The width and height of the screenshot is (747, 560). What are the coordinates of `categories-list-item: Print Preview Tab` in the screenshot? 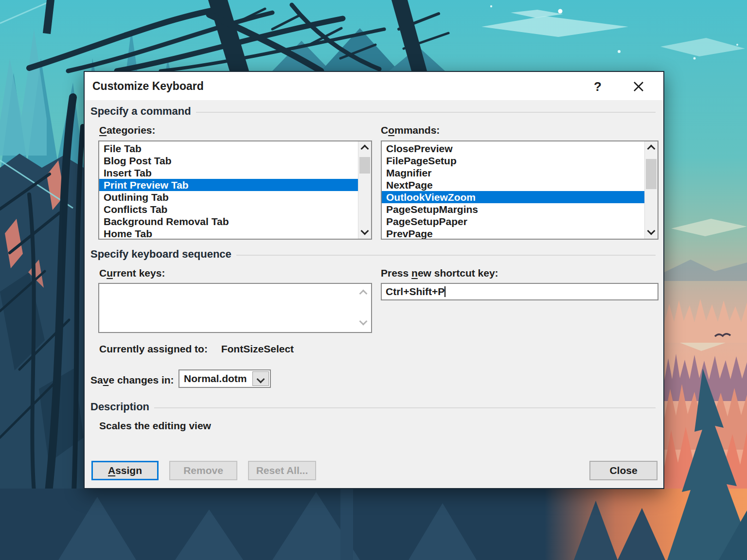 It's located at (229, 185).